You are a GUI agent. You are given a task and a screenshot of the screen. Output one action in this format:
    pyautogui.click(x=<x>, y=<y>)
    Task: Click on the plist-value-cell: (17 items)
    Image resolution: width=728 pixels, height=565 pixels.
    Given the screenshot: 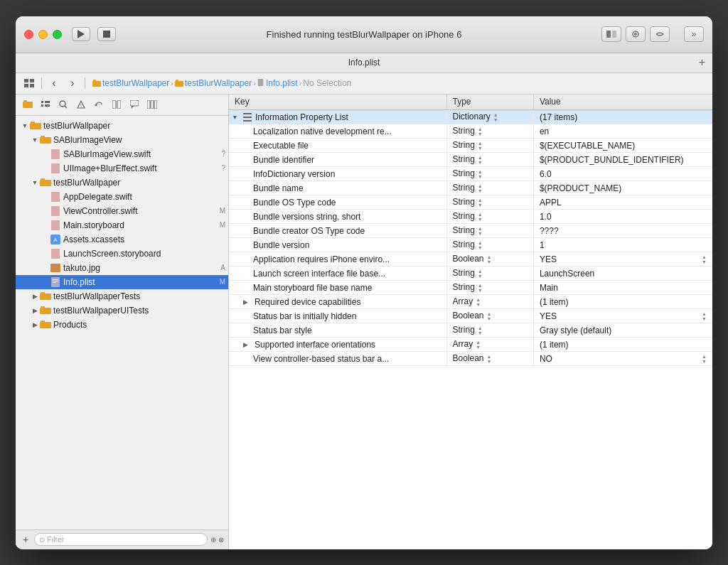 What is the action you would take?
    pyautogui.click(x=623, y=117)
    